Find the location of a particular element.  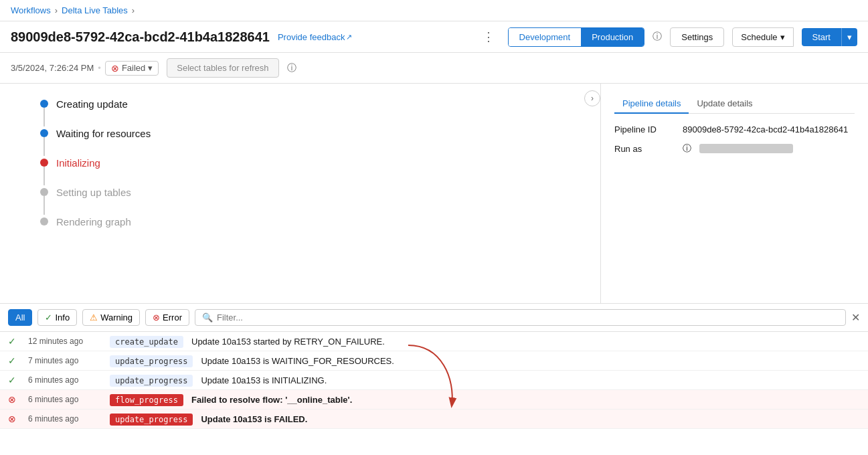

status-caret: ▾ is located at coordinates (150, 68).